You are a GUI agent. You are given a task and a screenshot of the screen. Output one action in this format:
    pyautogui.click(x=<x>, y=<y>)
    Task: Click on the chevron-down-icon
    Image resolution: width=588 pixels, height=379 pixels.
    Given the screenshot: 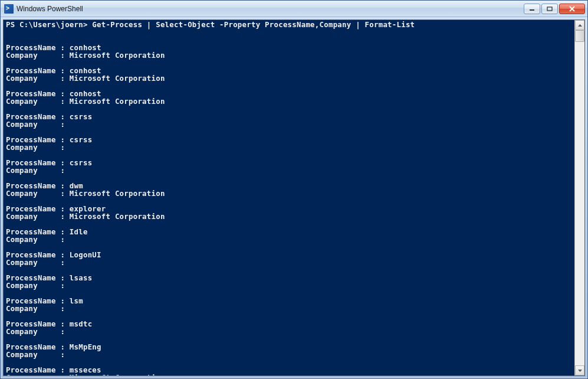 What is the action you would take?
    pyautogui.click(x=580, y=371)
    